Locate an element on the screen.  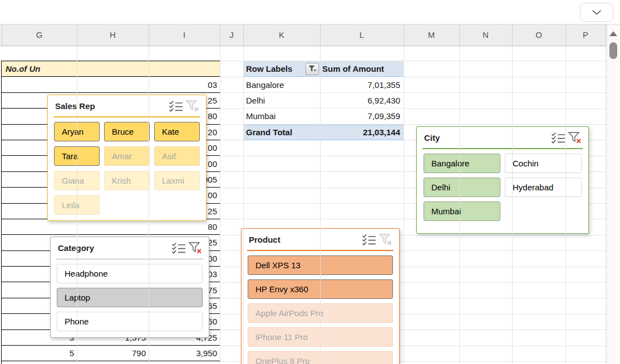
pivot-value-header: Sum of Amount is located at coordinates (362, 69).